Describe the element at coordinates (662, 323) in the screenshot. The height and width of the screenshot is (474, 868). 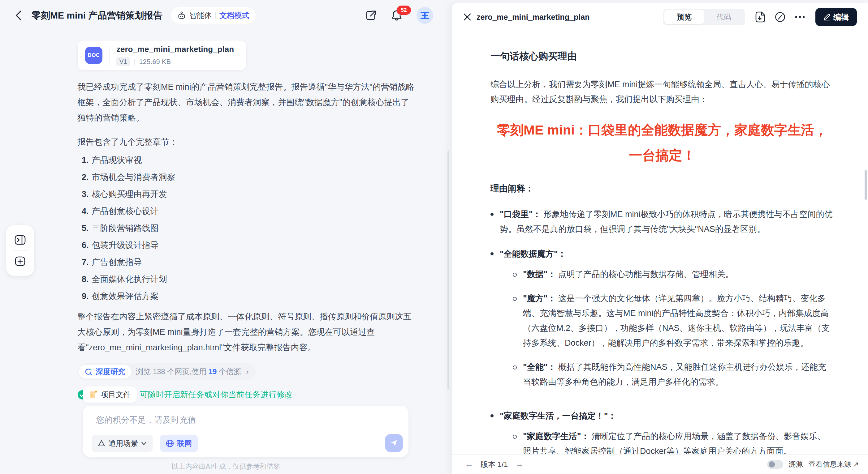
I see `doc-bullet: "全能数据魔方"： "数据"： 点明了产品的核心功能与数据存储、管理相关。"魔方…` at that location.